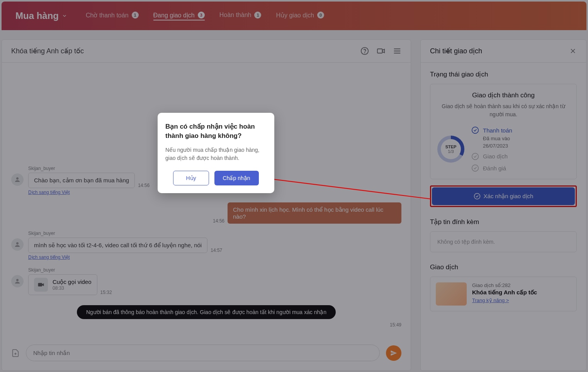 The height and width of the screenshot is (372, 588). Describe the element at coordinates (236, 178) in the screenshot. I see `accept-button: Chấp nhận` at that location.